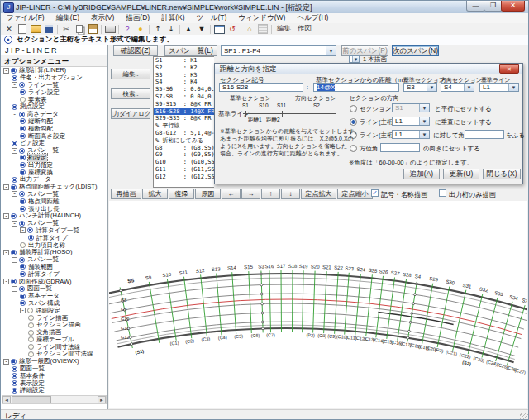 Image resolution: width=529 pixels, height=420 pixels. What do you see at coordinates (55, 93) in the screenshot?
I see `tree-item: ライン設定` at bounding box center [55, 93].